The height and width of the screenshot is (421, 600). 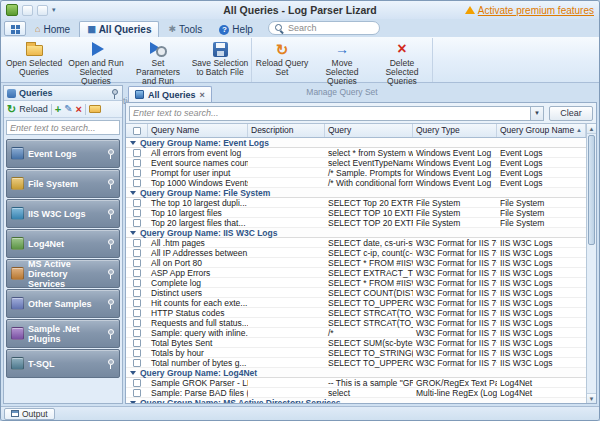 I want to click on table-row: All IP Addresses between...SELECT c-ip, …, so click(x=356, y=253).